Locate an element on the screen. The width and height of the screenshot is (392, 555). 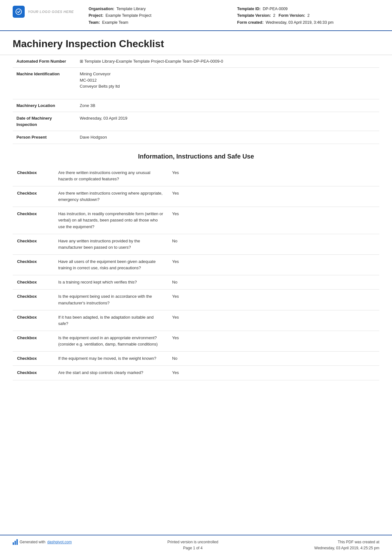
footer-left: Generated with dashpivot.com is located at coordinates (49, 542).